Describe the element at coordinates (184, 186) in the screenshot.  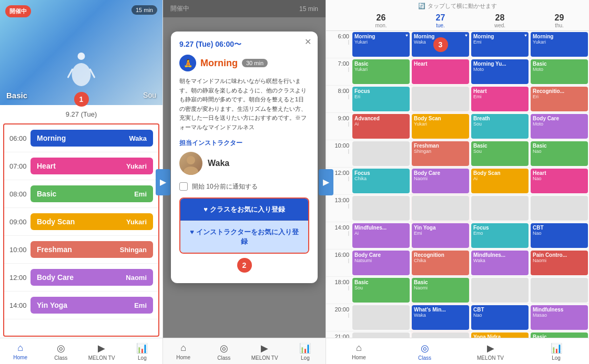
I see `notify-checkbox` at that location.